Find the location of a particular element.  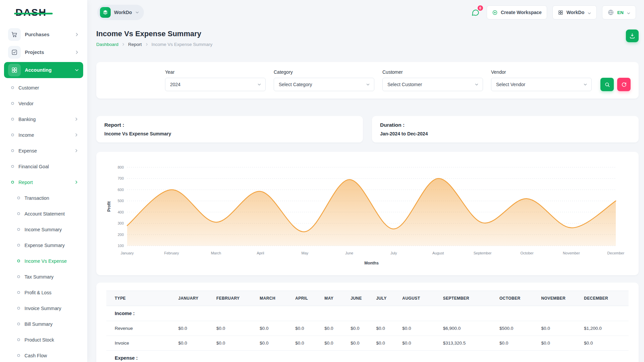

sidebar-item-invoice-summary: Invoice Summary is located at coordinates (44, 308).